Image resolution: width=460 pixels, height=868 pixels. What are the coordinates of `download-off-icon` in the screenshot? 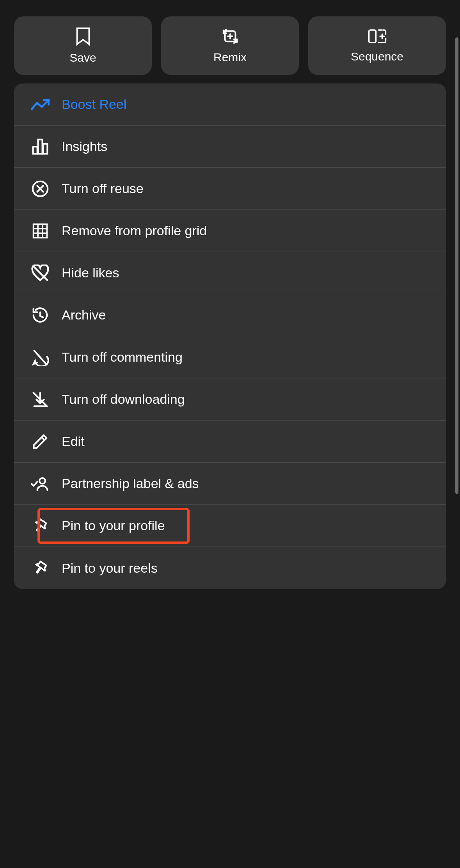 It's located at (40, 399).